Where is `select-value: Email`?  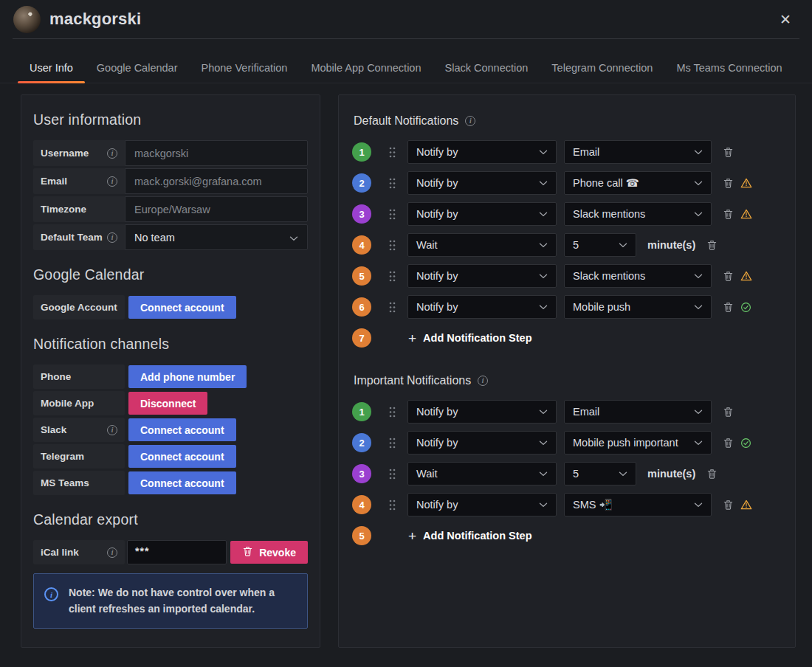 select-value: Email is located at coordinates (586, 152).